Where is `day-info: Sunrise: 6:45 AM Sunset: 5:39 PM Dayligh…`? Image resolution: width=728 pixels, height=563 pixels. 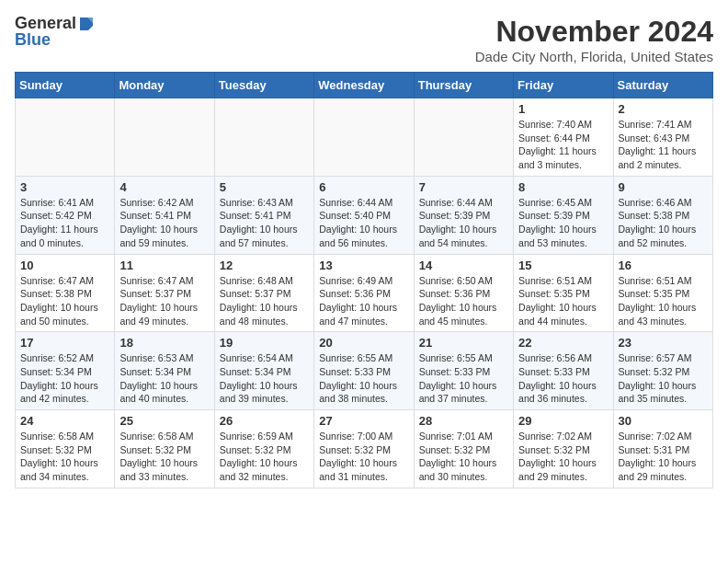 day-info: Sunrise: 6:45 AM Sunset: 5:39 PM Dayligh… is located at coordinates (563, 223).